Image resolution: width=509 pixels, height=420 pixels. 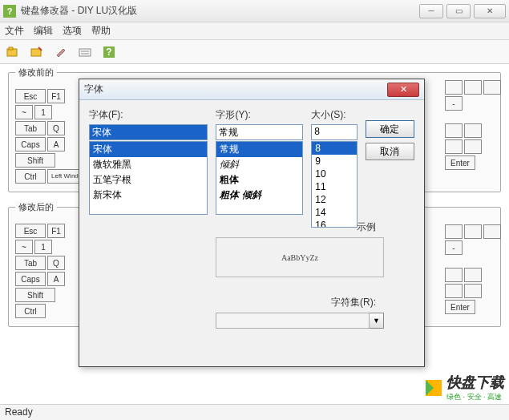 What do you see at coordinates (473, 87) in the screenshot?
I see `key-right-b` at bounding box center [473, 87].